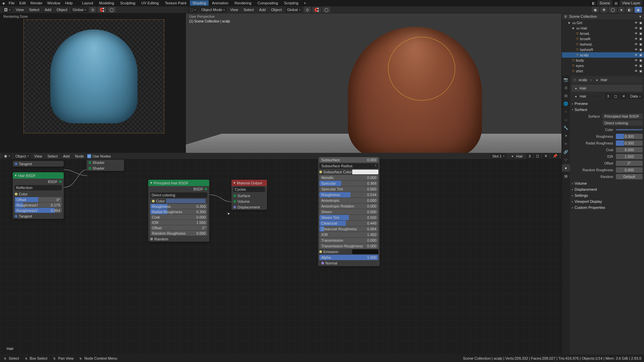 This screenshot has width=644, height=362. Describe the element at coordinates (566, 128) in the screenshot. I see `tab-modifier: 🔧` at that location.